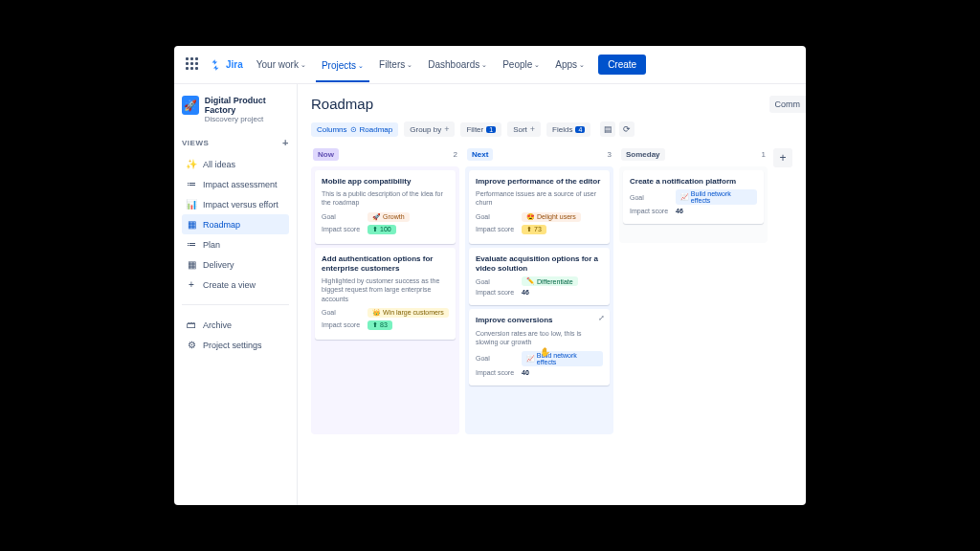 This screenshot has width=980, height=551. What do you see at coordinates (540, 291) in the screenshot?
I see `board-column: Next 3 Improve performance of the editor…` at bounding box center [540, 291].